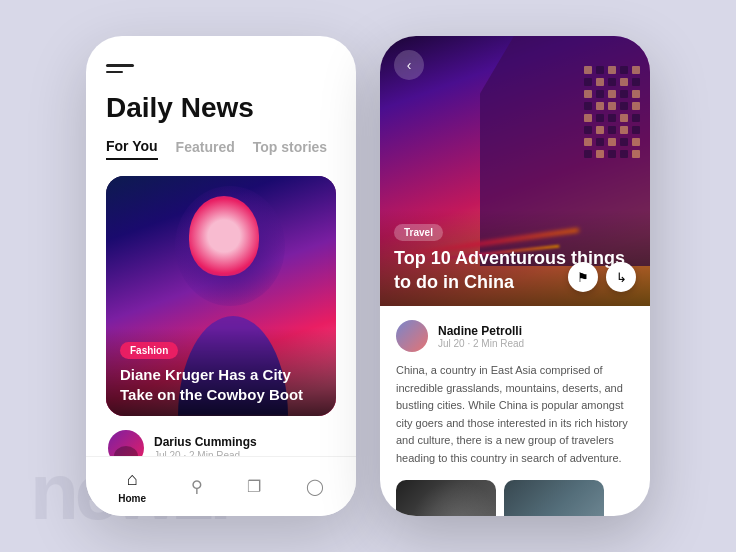 The height and width of the screenshot is (552, 736). What do you see at coordinates (412, 336) in the screenshot?
I see `article-author-avatar` at bounding box center [412, 336].